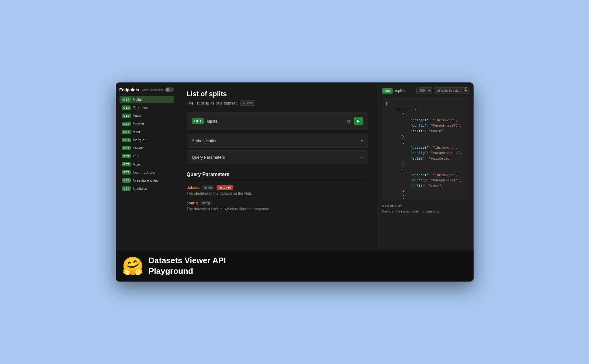 This screenshot has height=364, width=589. Describe the element at coordinates (466, 89) in the screenshot. I see `moon-icon: ☾` at that location.